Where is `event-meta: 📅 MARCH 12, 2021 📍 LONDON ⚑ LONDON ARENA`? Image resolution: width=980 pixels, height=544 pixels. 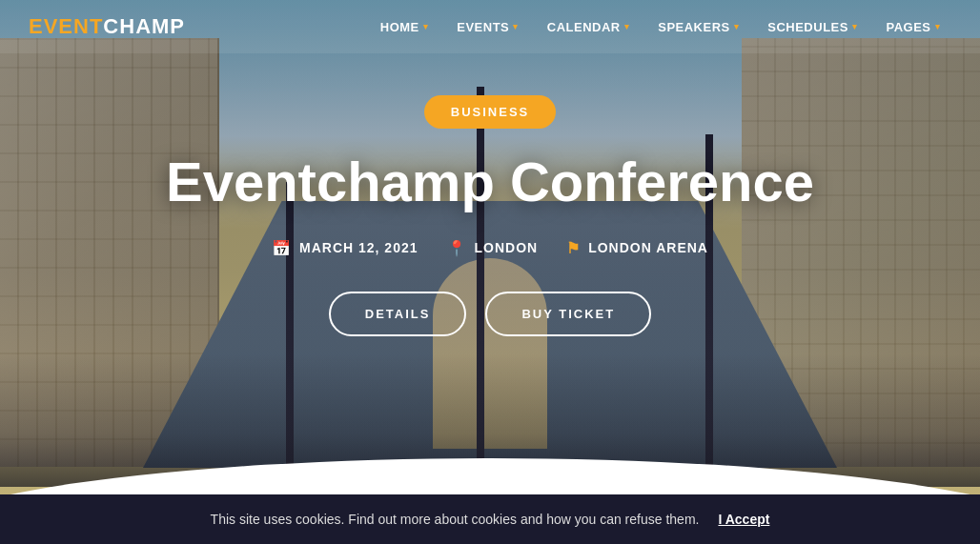 event-meta: 📅 MARCH 12, 2021 📍 LONDON ⚑ LONDON ARENA is located at coordinates (490, 248).